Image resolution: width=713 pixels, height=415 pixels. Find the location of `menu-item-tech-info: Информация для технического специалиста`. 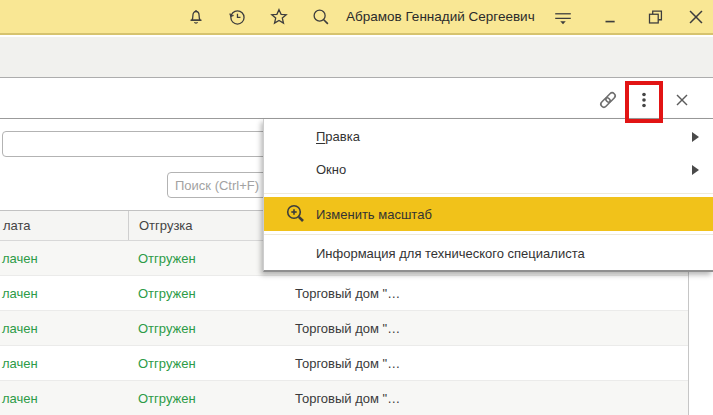

menu-item-tech-info: Информация для технического специалиста is located at coordinates (488, 253).